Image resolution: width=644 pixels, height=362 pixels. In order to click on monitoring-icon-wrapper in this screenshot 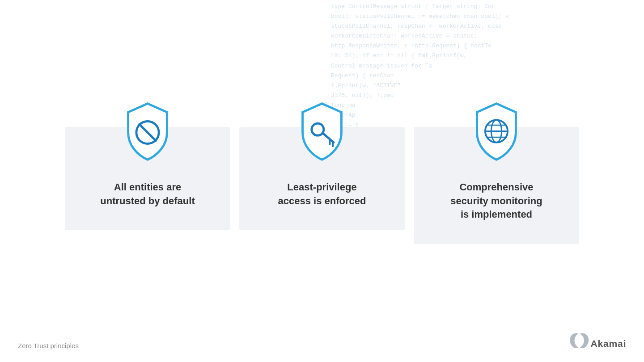, I will do `click(496, 131)`.